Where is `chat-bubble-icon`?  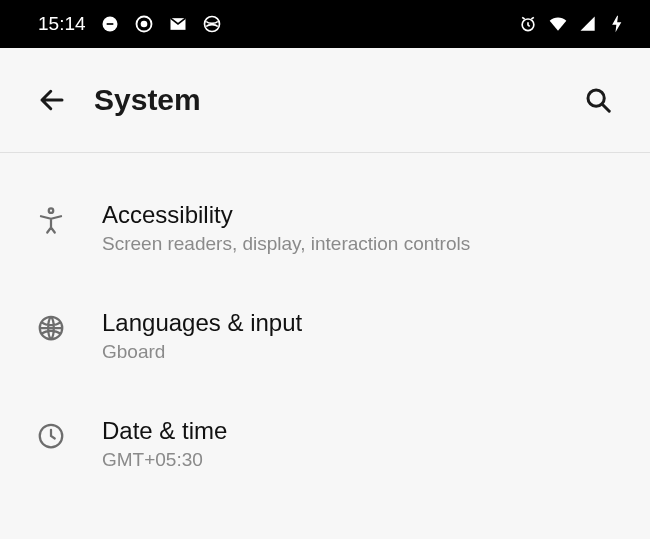 chat-bubble-icon is located at coordinates (110, 24).